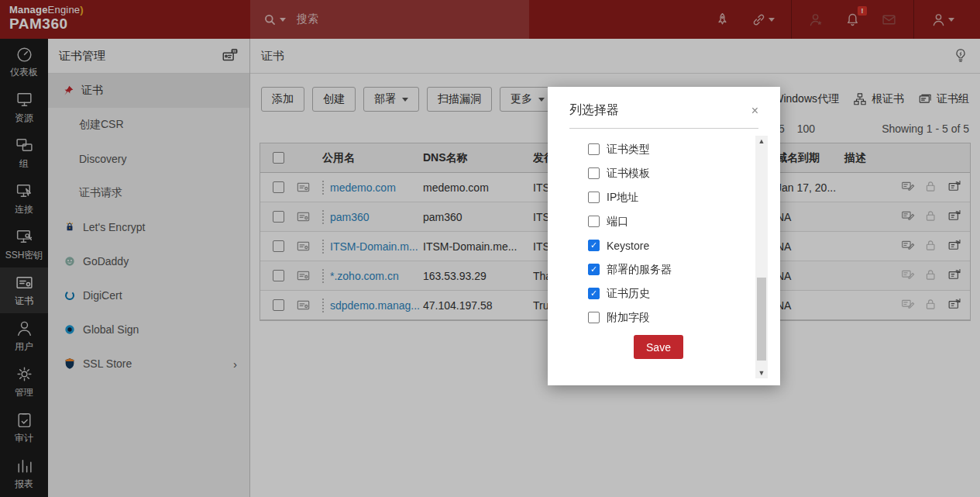  Describe the element at coordinates (628, 150) in the screenshot. I see `column-option-label: 证书类型` at that location.